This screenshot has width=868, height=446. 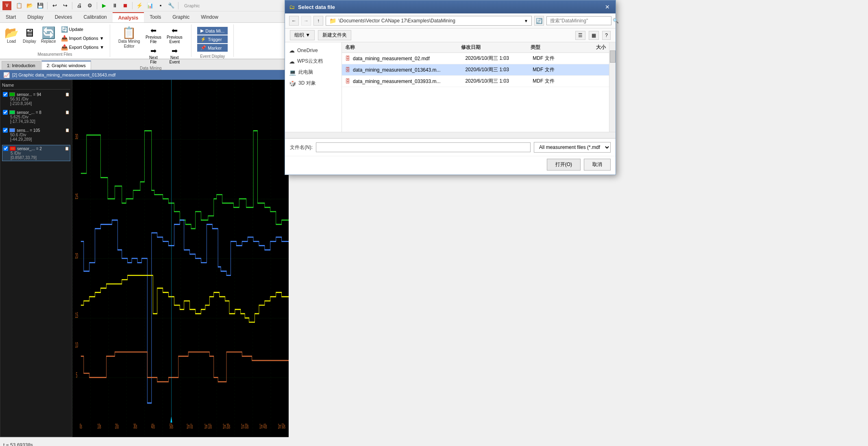 What do you see at coordinates (612, 87) in the screenshot?
I see `dialog-scrollbar` at bounding box center [612, 87].